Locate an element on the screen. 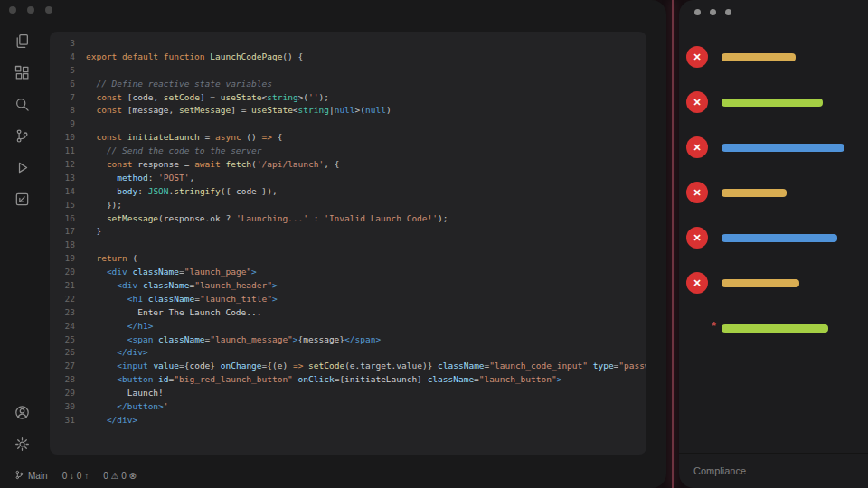  code-line: 11// Send the code to the server is located at coordinates (348, 152).